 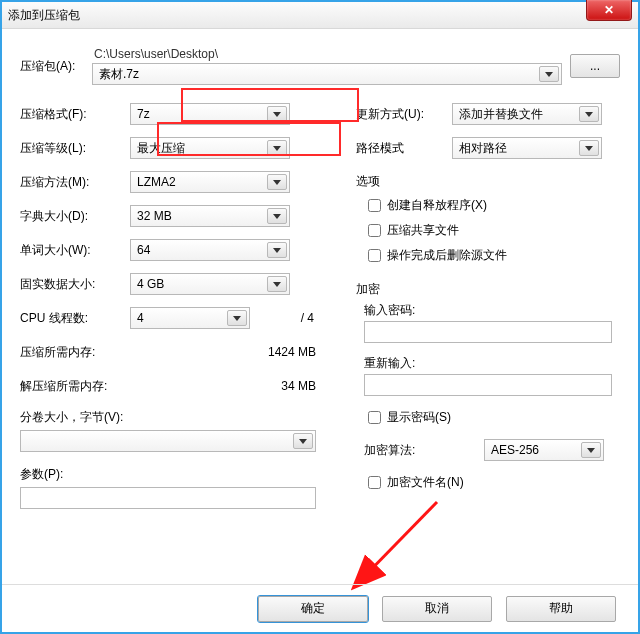 What do you see at coordinates (527, 114) in the screenshot?
I see `update-select: 添加并替换文件` at bounding box center [527, 114].